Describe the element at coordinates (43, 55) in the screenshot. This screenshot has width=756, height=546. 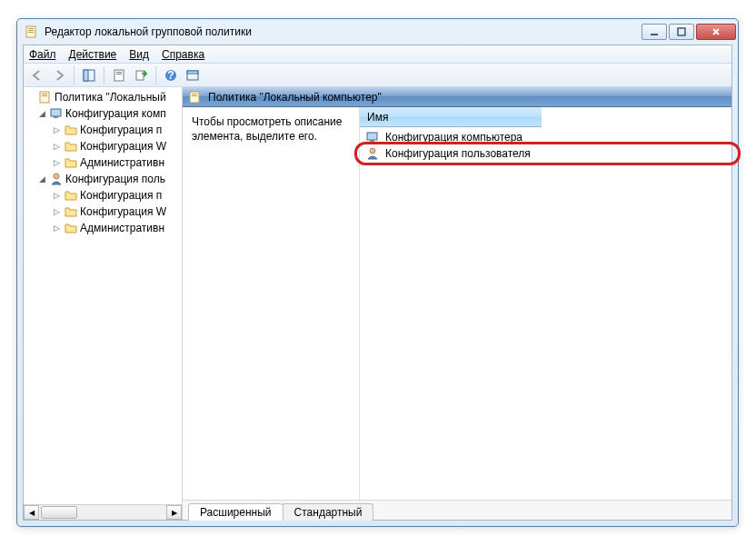
I see `menu-file: Файл` at that location.